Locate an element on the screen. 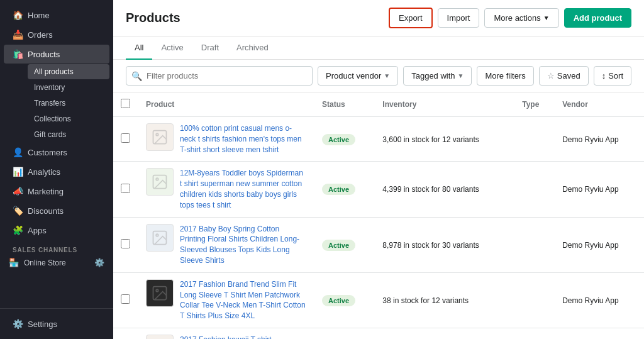 This screenshot has width=644, height=339. search-wrap: 🔍 is located at coordinates (219, 75).